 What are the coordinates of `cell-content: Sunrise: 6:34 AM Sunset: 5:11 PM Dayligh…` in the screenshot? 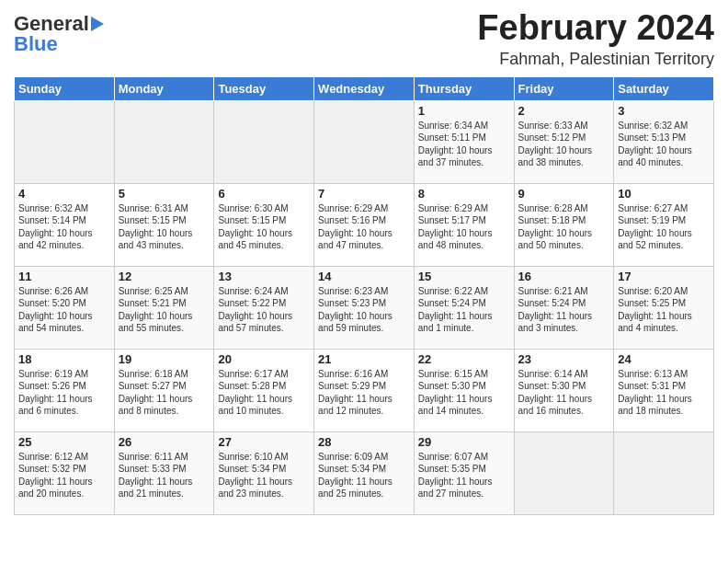 It's located at (464, 144).